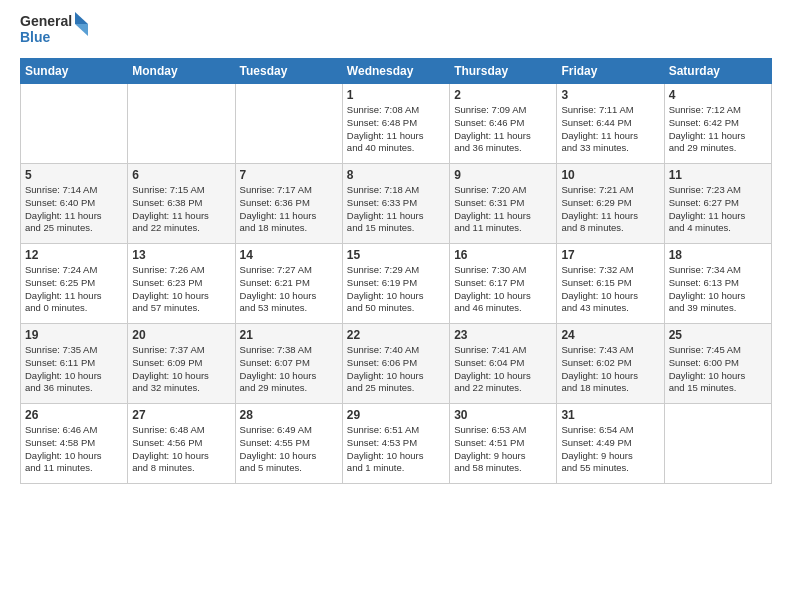 The width and height of the screenshot is (792, 612). Describe the element at coordinates (503, 415) in the screenshot. I see `day-number: 30` at that location.